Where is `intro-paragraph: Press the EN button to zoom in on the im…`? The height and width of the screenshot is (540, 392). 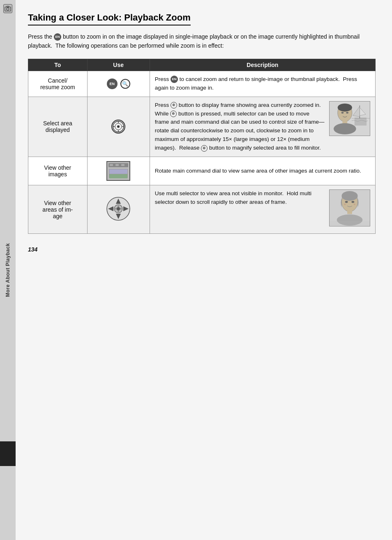 intro-paragraph: Press the EN button to zoom in on the im… is located at coordinates (202, 41).